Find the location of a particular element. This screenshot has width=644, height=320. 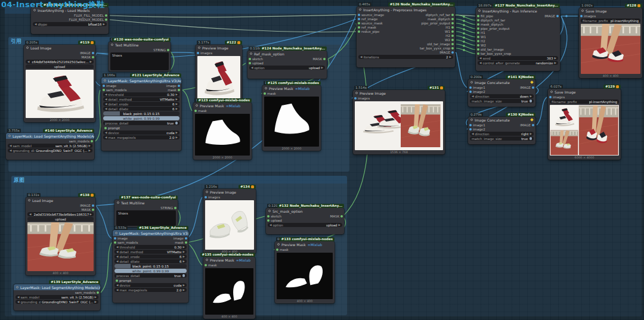

input-port-image is located at coordinates (104, 86).